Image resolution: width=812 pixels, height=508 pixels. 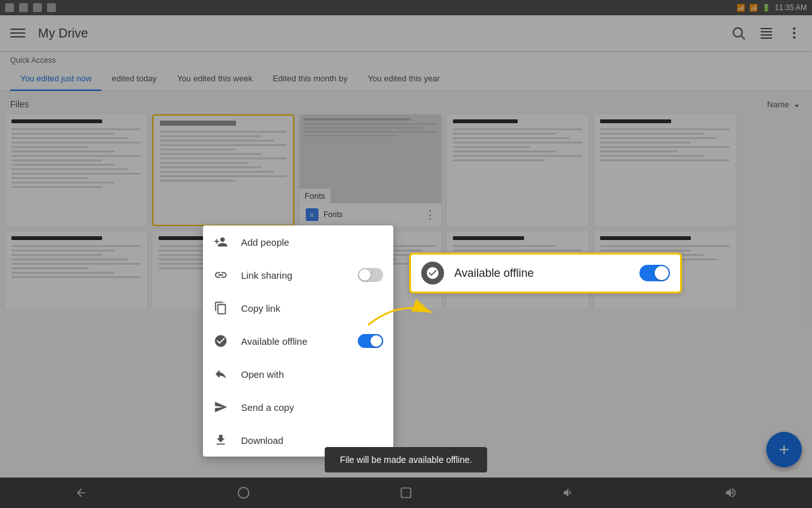 What do you see at coordinates (370, 275) in the screenshot?
I see `link-sharing-toggle-container` at bounding box center [370, 275].